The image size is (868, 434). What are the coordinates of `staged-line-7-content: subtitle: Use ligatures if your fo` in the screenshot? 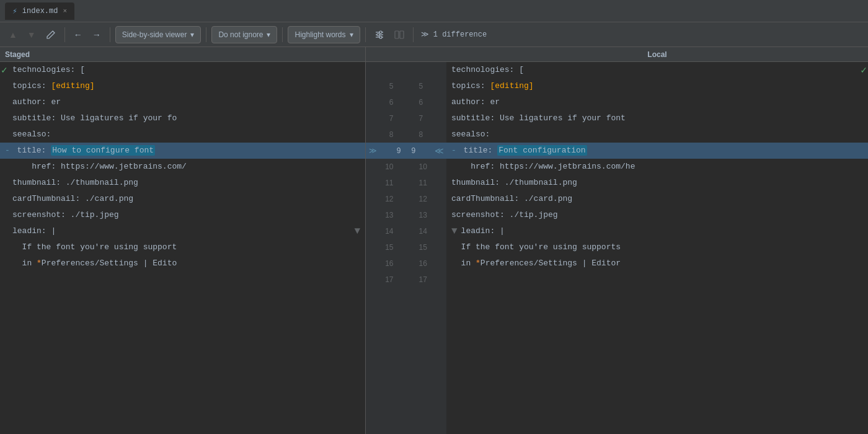 It's located at (182, 118).